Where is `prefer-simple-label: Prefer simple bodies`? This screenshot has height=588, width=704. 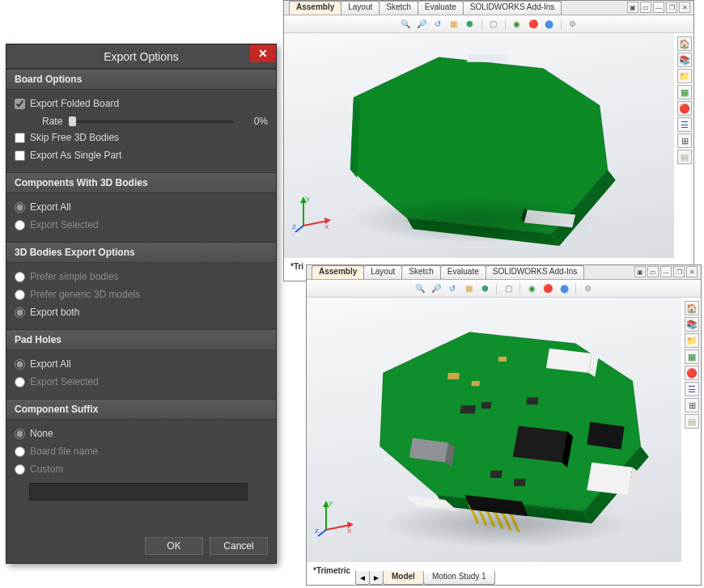 prefer-simple-label: Prefer simple bodies is located at coordinates (74, 277).